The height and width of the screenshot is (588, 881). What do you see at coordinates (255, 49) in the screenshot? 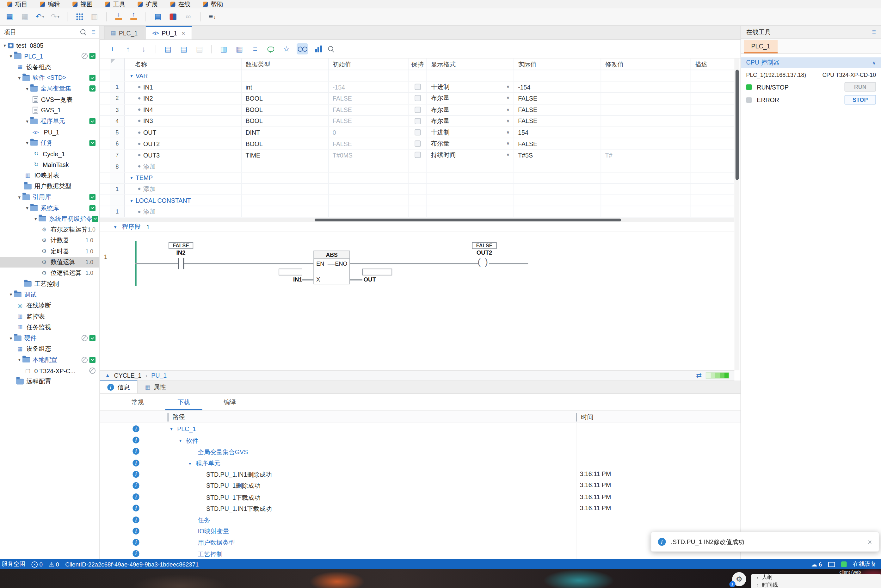
I see `list-button: ≡` at bounding box center [255, 49].